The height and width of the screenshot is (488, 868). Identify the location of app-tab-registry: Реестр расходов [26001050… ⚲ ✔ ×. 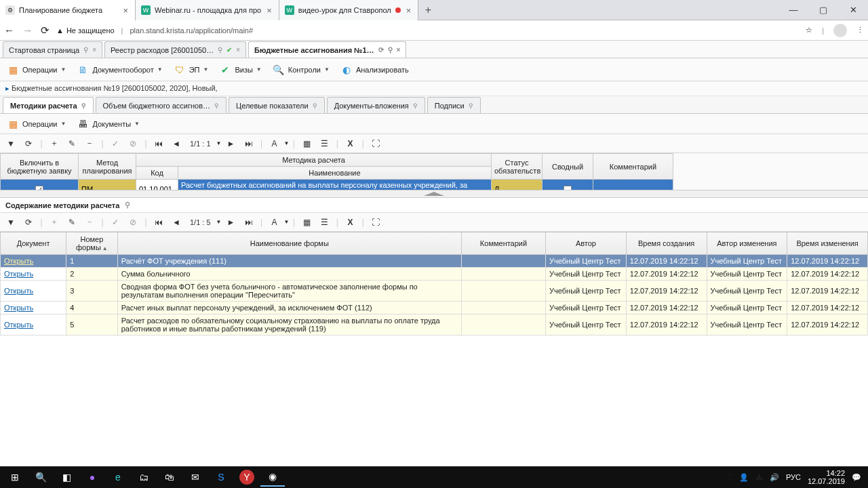
(175, 49).